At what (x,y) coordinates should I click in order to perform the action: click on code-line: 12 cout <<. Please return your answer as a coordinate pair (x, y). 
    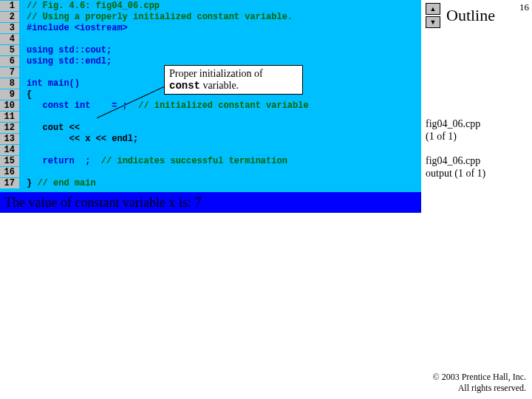
    Looking at the image, I should click on (211, 127).